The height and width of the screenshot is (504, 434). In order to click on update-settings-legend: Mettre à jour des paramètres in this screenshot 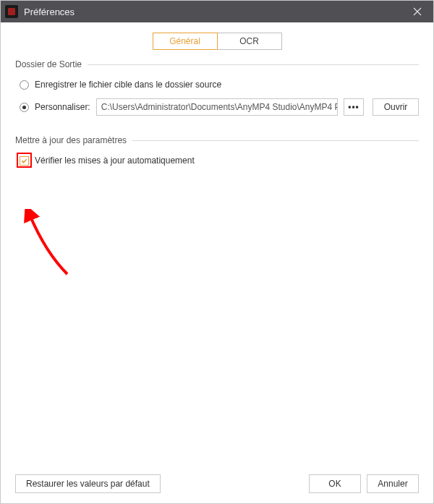, I will do `click(74, 140)`.